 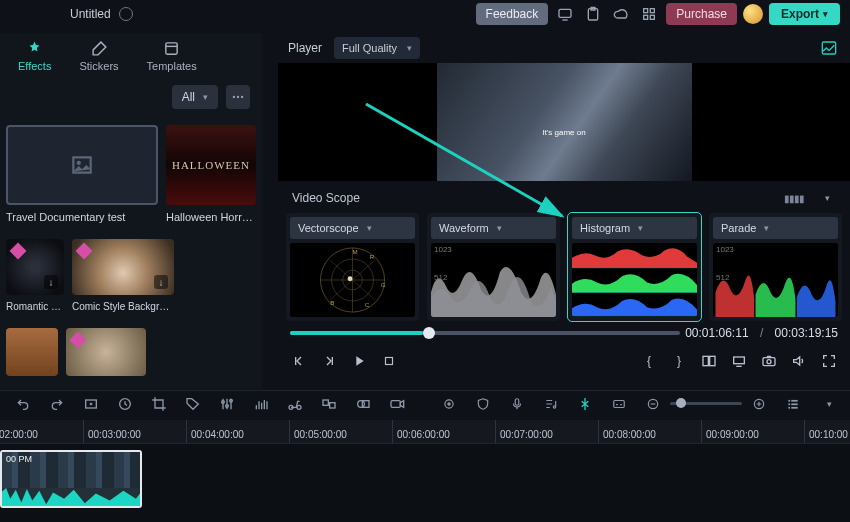 What do you see at coordinates (825, 198) in the screenshot?
I see `scope-menu-icon` at bounding box center [825, 198].